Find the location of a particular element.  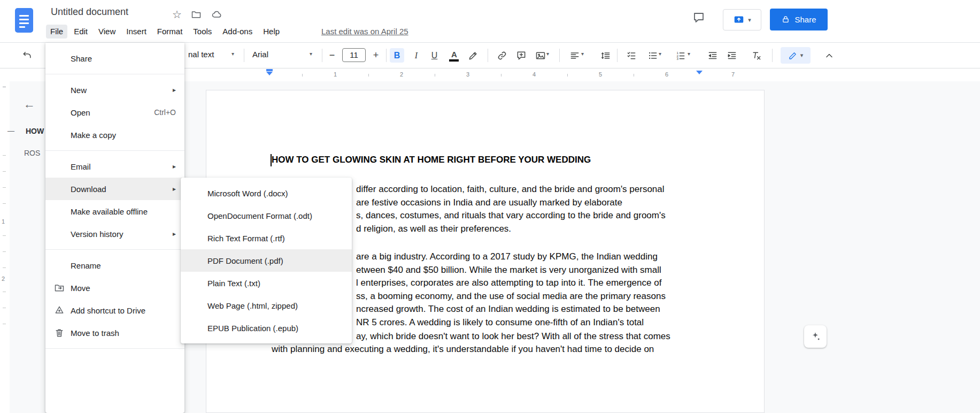

document-title: Untitled document is located at coordinates (90, 12).